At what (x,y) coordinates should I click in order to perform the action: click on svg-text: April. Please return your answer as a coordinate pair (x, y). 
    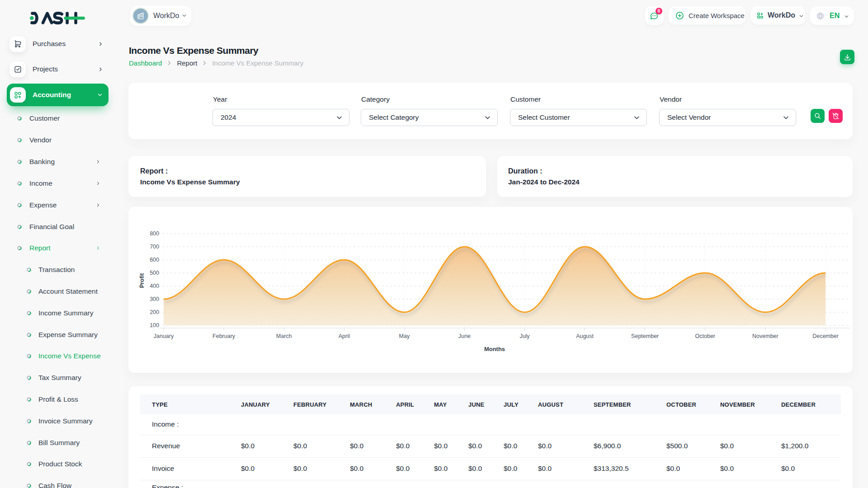
    Looking at the image, I should click on (344, 336).